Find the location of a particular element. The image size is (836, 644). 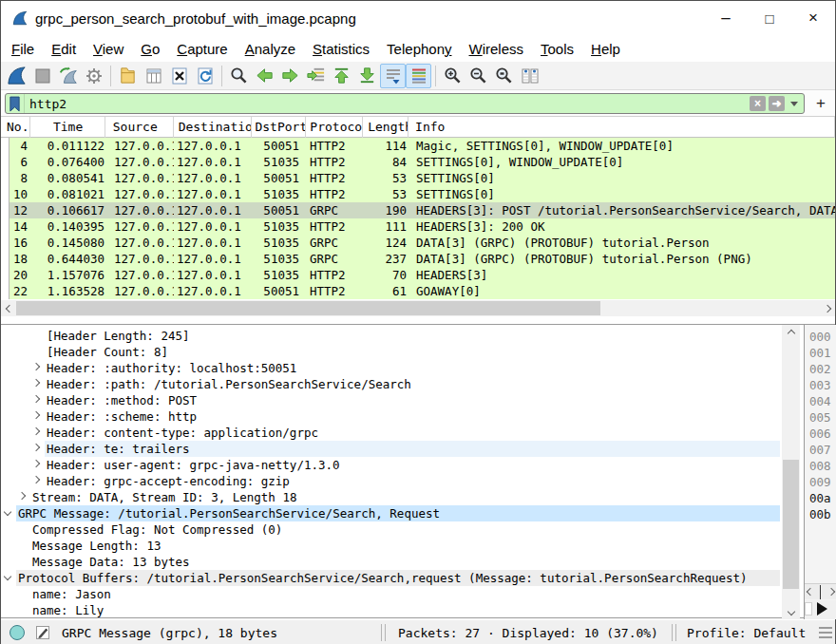

detail-row: Header: :authority: localhost:50051 is located at coordinates (390, 369).